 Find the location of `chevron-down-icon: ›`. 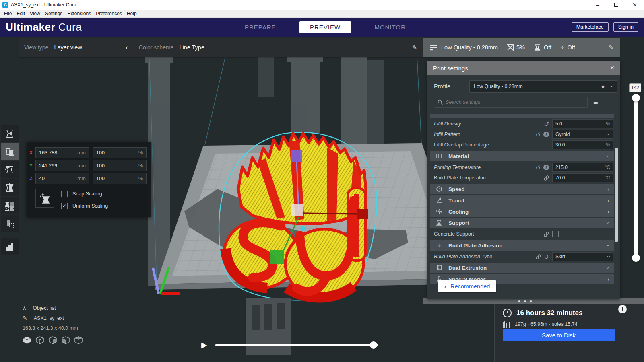

chevron-down-icon: › is located at coordinates (609, 257).